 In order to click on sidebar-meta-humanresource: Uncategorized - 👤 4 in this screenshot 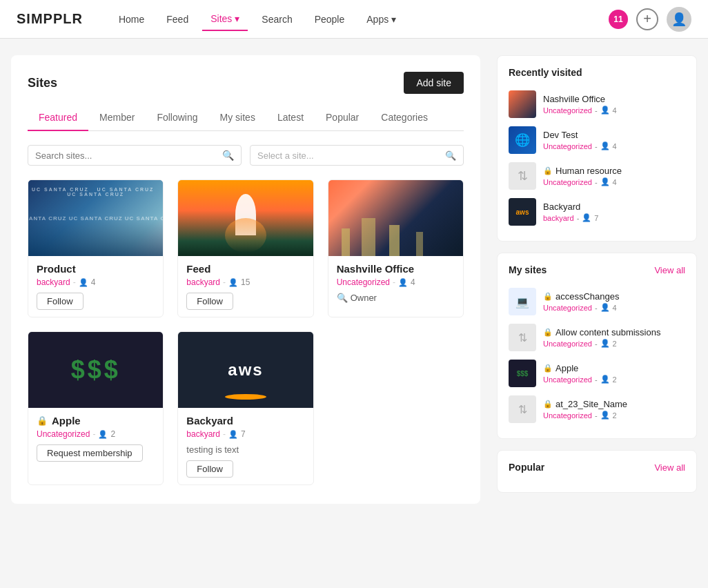, I will do `click(614, 182)`.